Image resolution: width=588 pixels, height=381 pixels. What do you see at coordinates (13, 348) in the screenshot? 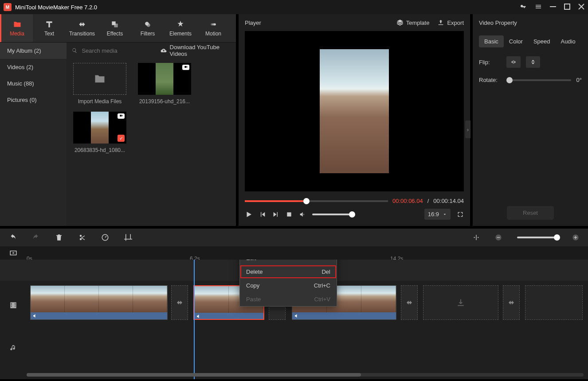
I see `music-icon` at bounding box center [13, 348].